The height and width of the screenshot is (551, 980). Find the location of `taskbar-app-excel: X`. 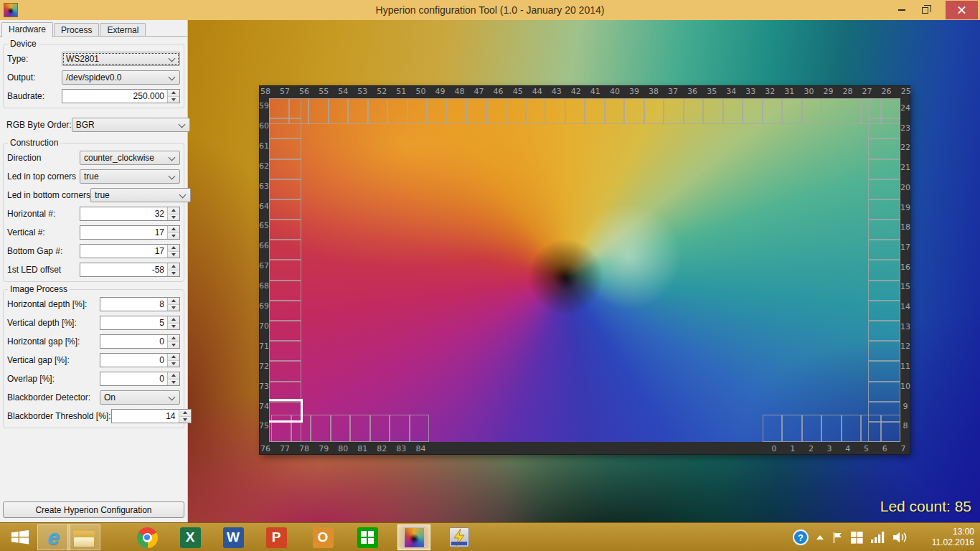

taskbar-app-excel: X is located at coordinates (190, 537).